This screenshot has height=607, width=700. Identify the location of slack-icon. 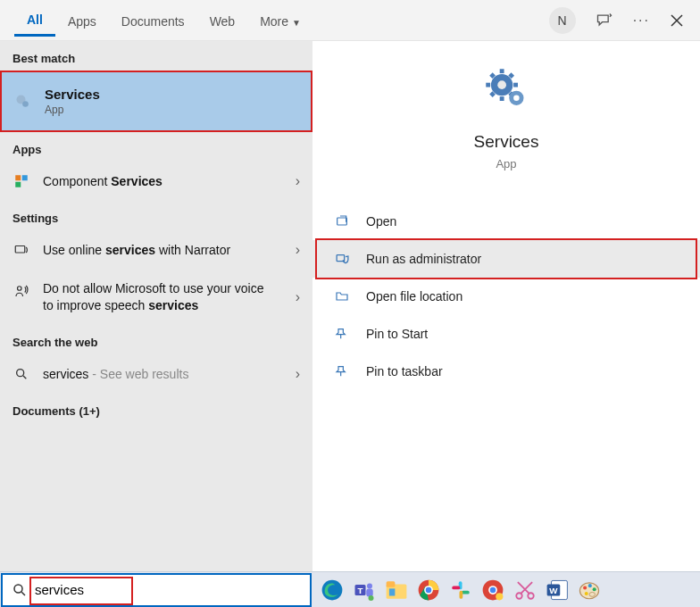
(461, 590).